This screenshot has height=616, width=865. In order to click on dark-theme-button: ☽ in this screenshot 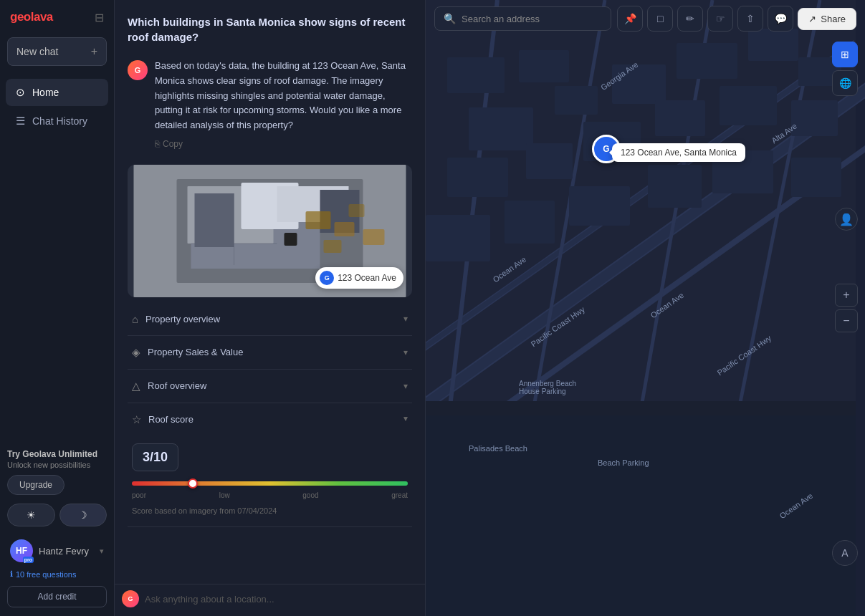, I will do `click(83, 515)`.